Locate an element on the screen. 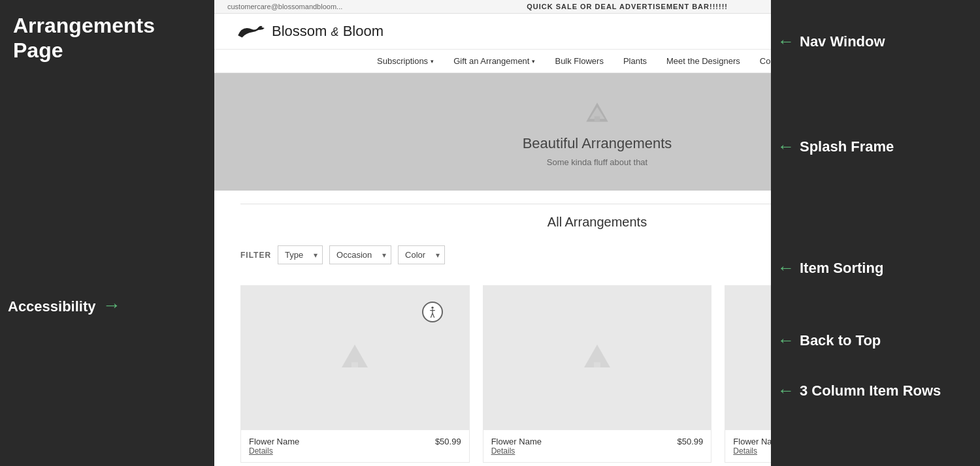  splash-frame-label-container: ← Splash Frame is located at coordinates (875, 146).